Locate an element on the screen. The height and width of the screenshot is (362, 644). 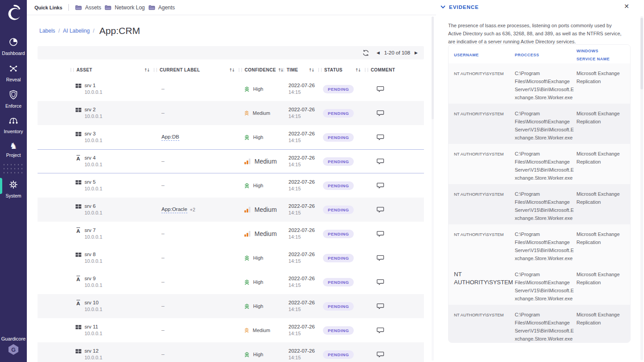
quick-link-assets: Assets is located at coordinates (88, 8).